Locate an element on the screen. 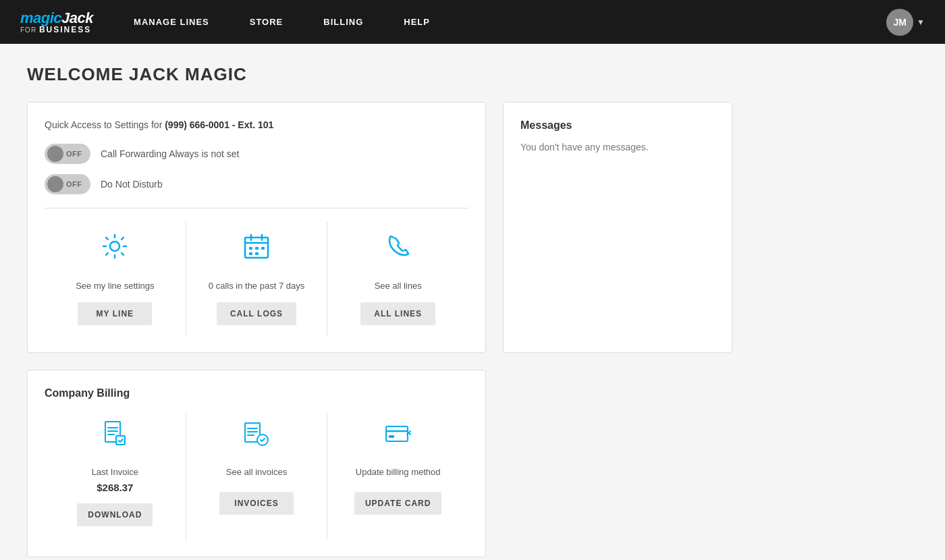 This screenshot has height=560, width=945. messages-card: Messages You don't have any messages. is located at coordinates (618, 227).